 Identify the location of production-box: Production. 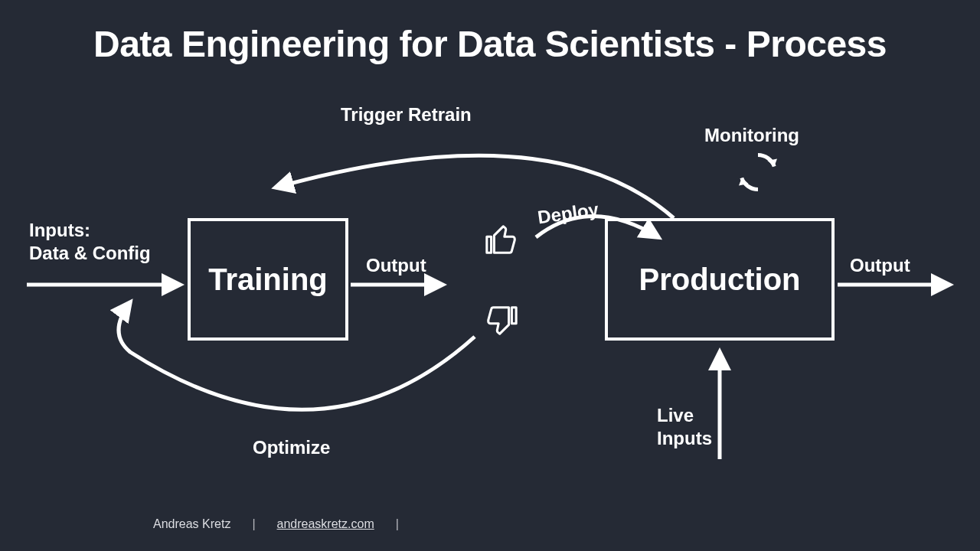
(720, 279).